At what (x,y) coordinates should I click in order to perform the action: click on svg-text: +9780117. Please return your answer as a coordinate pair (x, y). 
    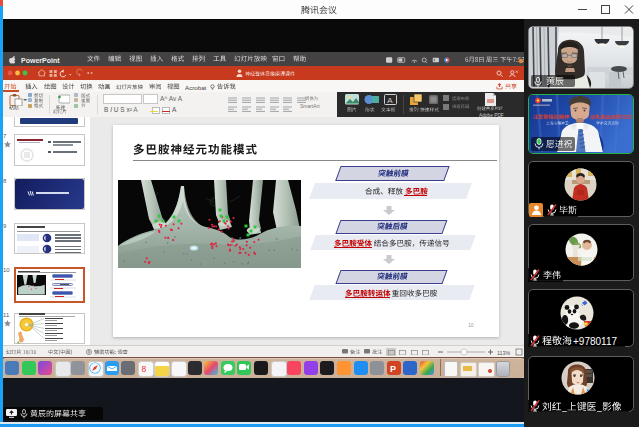
    Looking at the image, I should click on (595, 342).